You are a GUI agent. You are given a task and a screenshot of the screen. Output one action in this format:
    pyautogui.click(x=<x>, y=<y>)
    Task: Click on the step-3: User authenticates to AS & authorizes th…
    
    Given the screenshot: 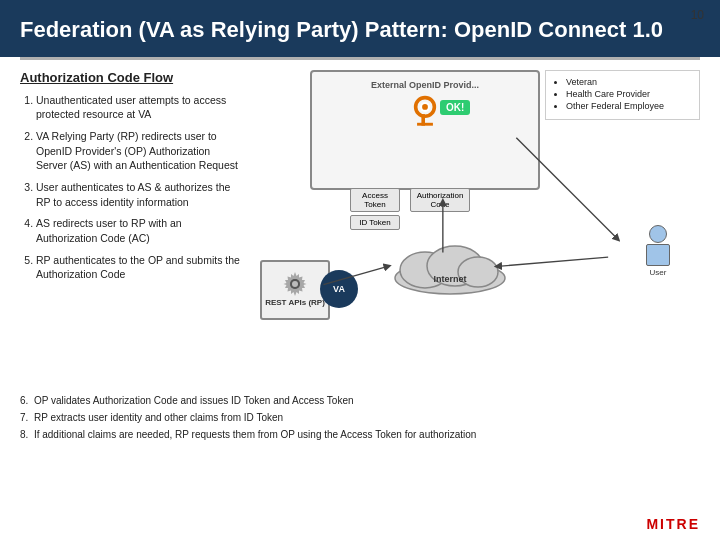 What is the action you would take?
    pyautogui.click(x=138, y=194)
    